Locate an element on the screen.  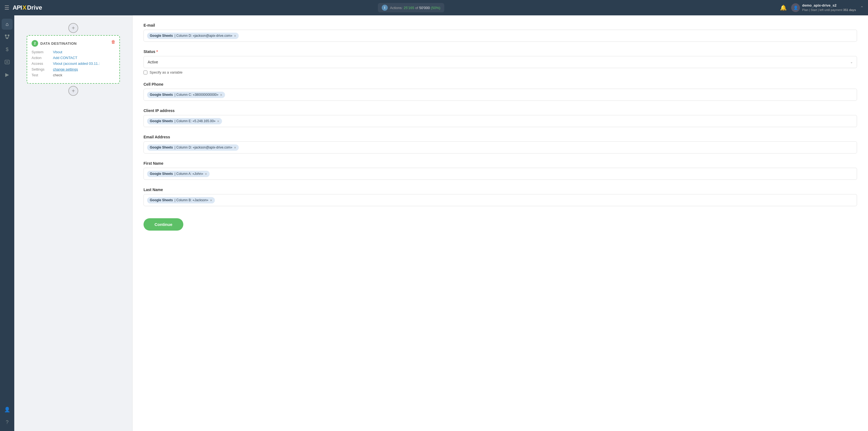
cell-phone-tag-close: × is located at coordinates (221, 95).